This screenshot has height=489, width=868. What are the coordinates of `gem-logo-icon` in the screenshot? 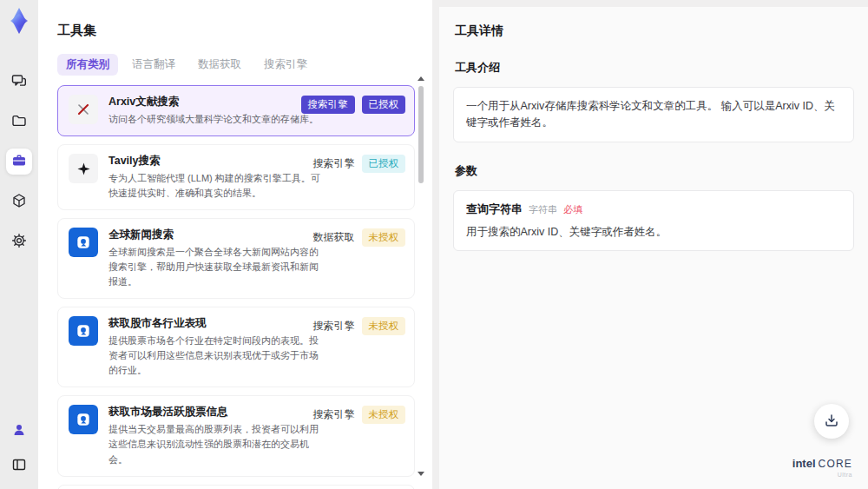 It's located at (19, 21).